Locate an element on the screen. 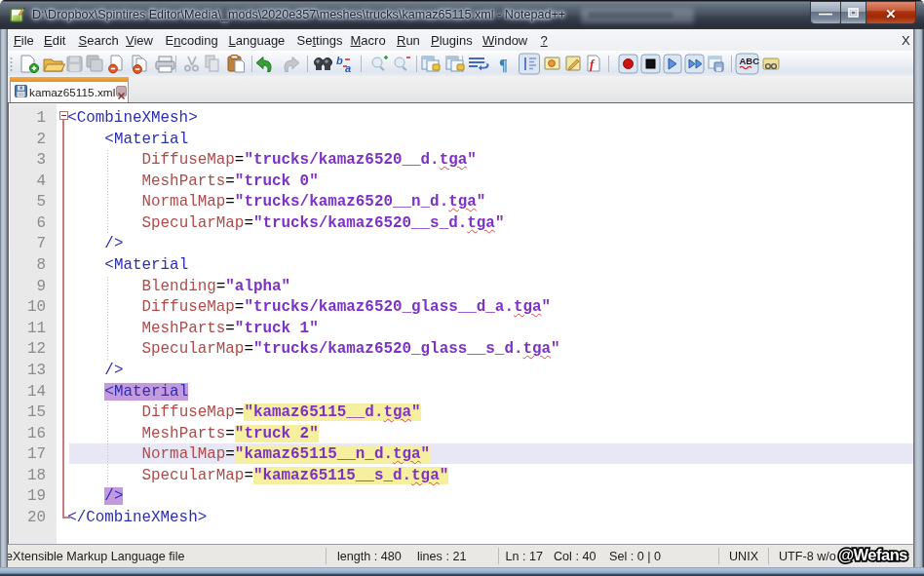 The image size is (924, 576). svg-text: b is located at coordinates (339, 60).